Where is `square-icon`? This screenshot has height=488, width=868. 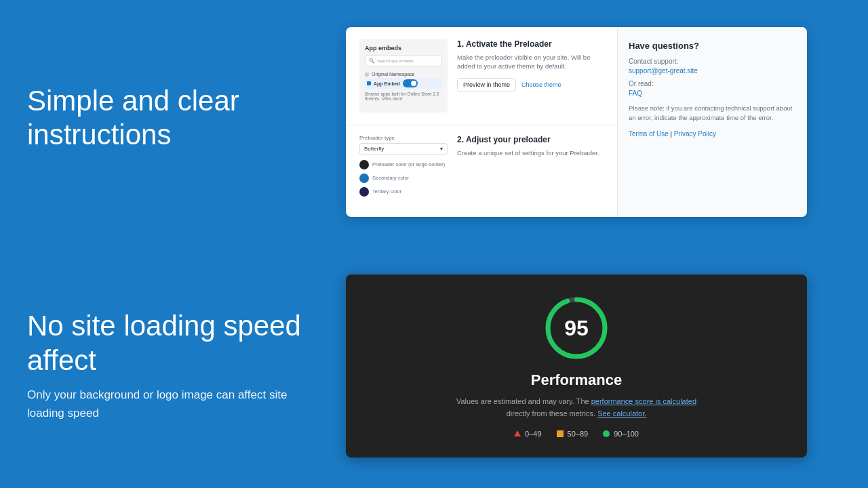
square-icon is located at coordinates (560, 434).